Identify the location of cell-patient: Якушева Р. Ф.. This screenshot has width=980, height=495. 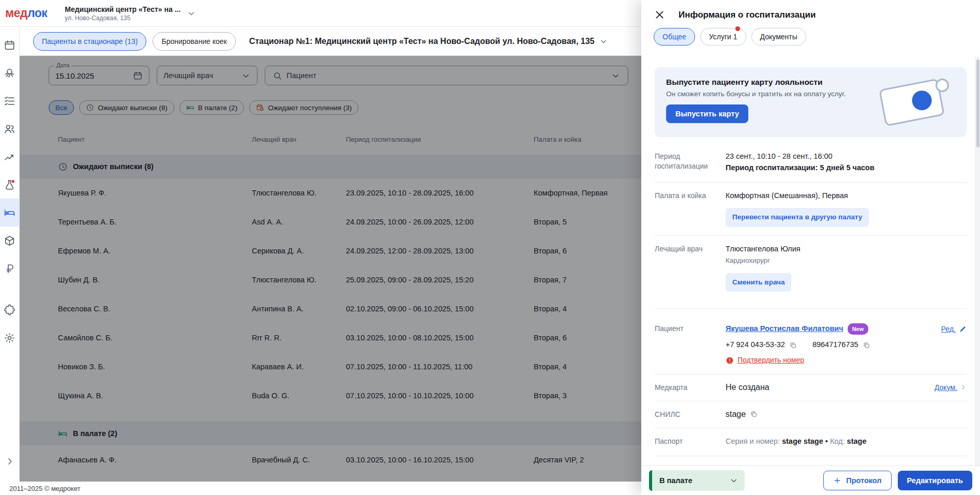
(155, 193).